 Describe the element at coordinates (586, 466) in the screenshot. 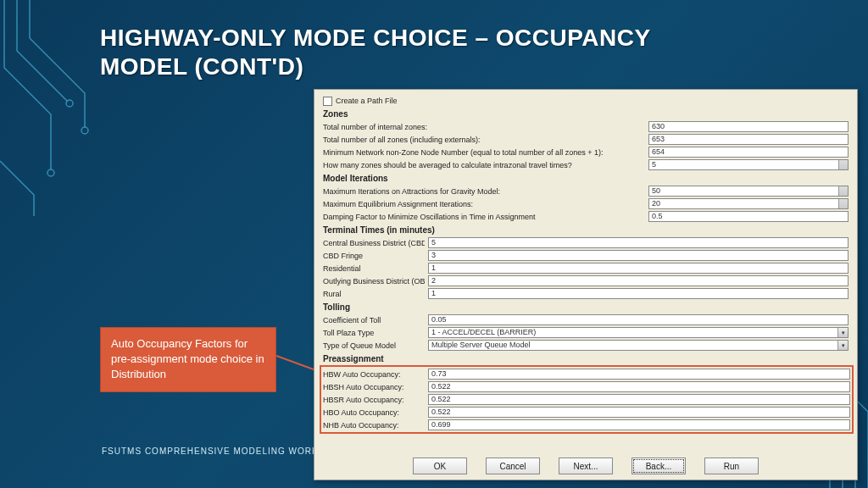

I see `next-button: Next...` at that location.